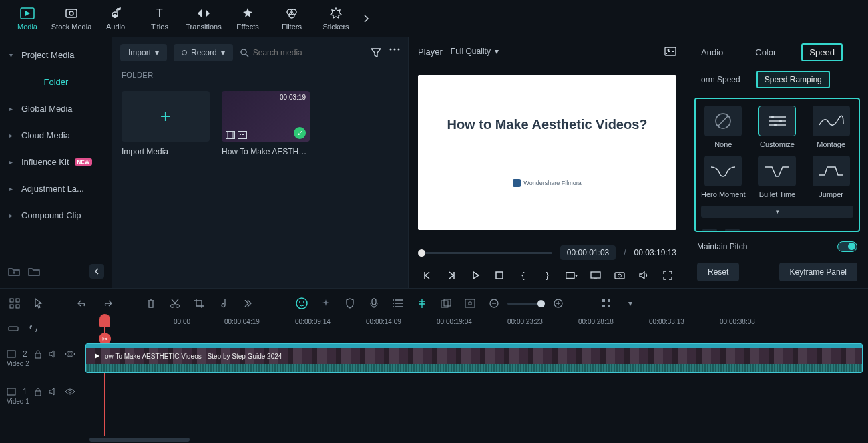  Describe the element at coordinates (526, 303) in the screenshot. I see `zoom-control` at that location.